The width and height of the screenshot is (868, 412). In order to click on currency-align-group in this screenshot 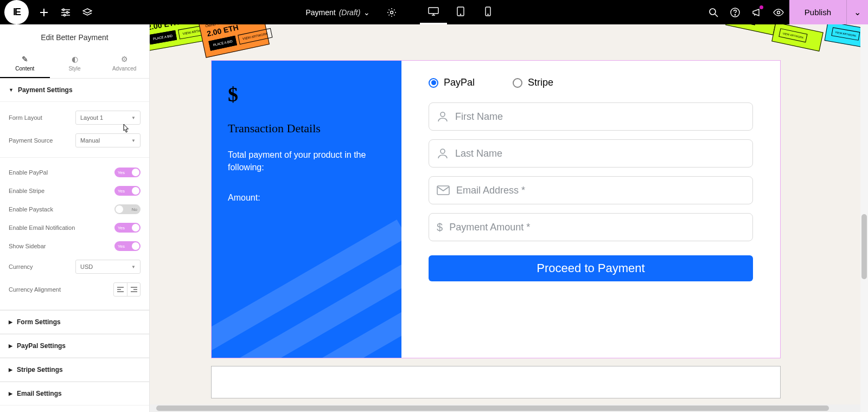, I will do `click(127, 289)`.